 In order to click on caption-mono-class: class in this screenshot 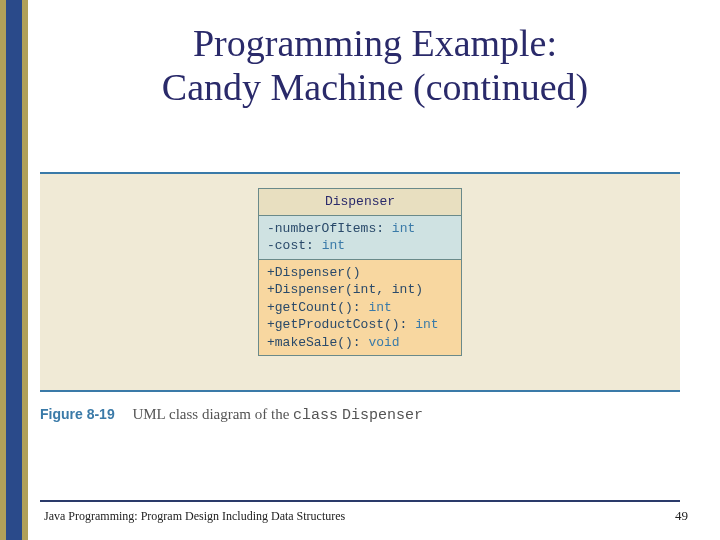, I will do `click(316, 416)`.